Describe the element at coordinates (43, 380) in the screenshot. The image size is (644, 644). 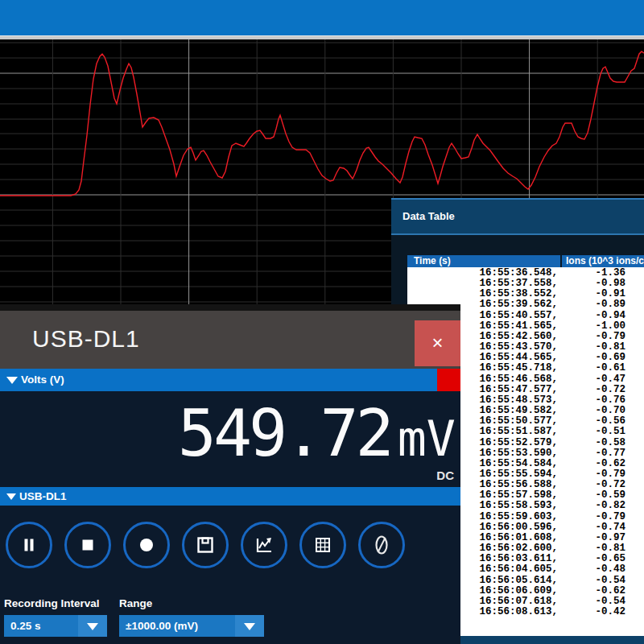
I see `sensor-label: Volts (V)` at that location.